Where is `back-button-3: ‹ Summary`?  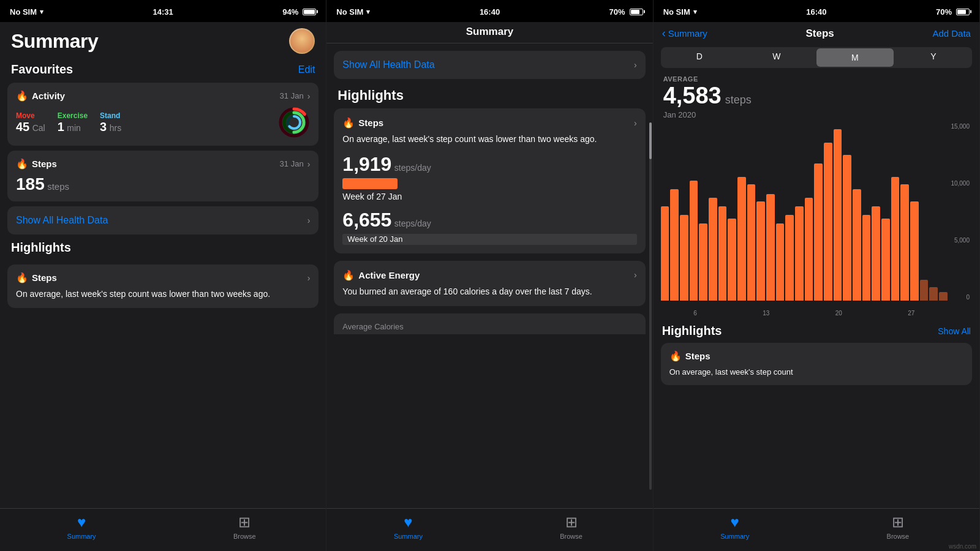 back-button-3: ‹ Summary is located at coordinates (685, 33).